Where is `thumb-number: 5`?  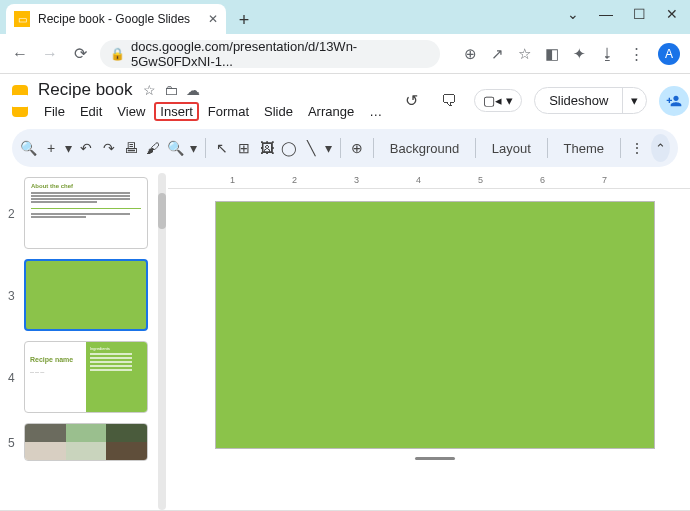 thumb-number: 5 is located at coordinates (13, 442).